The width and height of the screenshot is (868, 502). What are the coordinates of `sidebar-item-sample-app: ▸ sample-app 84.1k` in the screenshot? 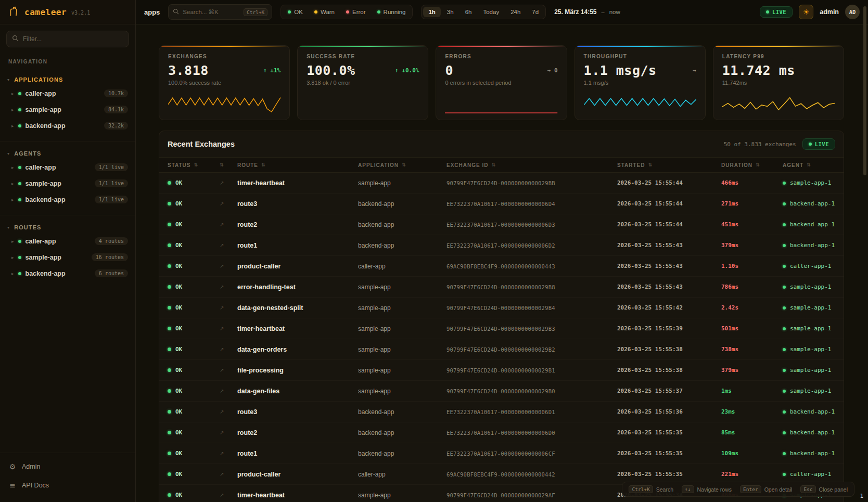 It's located at (68, 109).